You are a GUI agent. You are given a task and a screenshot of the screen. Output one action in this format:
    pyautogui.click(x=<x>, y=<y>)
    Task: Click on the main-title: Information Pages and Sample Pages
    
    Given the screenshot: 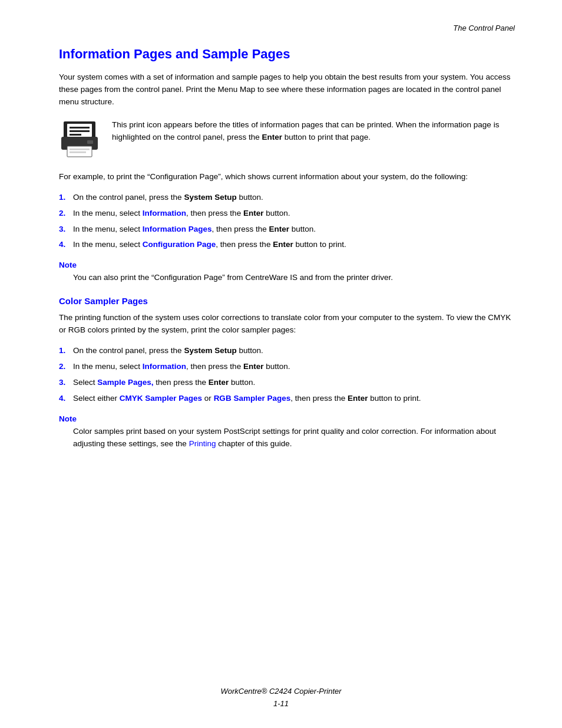 What is the action you would take?
    pyautogui.click(x=287, y=54)
    